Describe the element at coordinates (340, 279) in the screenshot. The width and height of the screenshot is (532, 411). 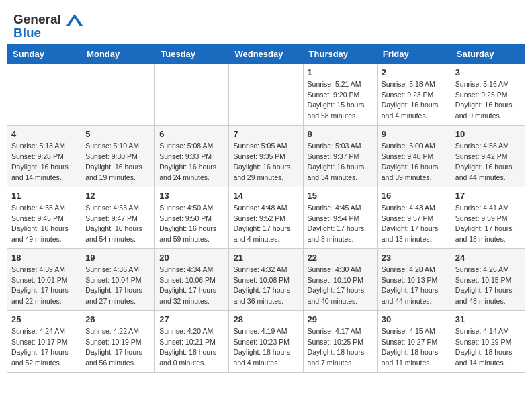
I see `calendar-cell: 22Sunrise: 4:30 AM Sunset: 10:10 PM Dayl…` at that location.